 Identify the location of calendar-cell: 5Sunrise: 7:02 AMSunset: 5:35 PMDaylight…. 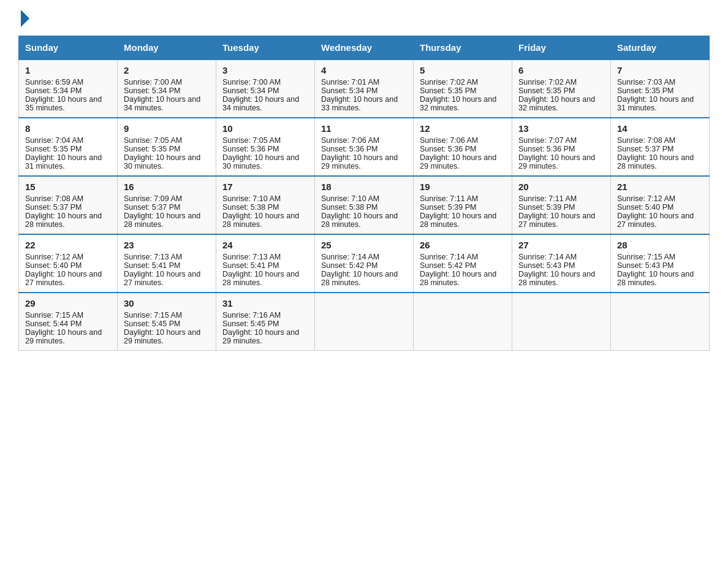
(463, 88).